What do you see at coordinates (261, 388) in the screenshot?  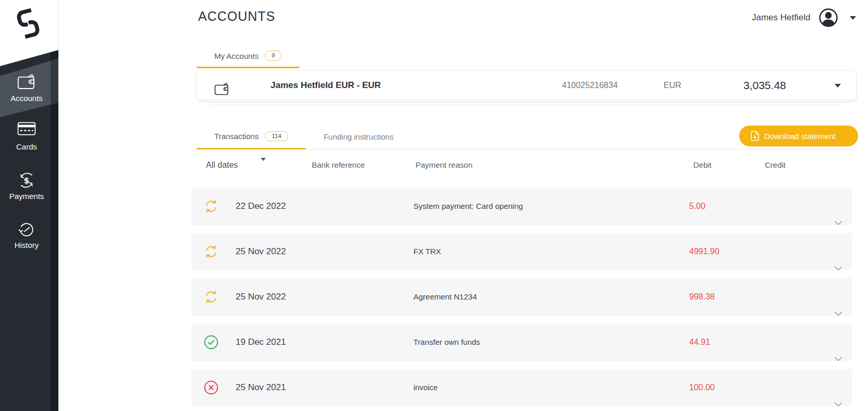 I see `transaction-date: 25 Nov 2021` at bounding box center [261, 388].